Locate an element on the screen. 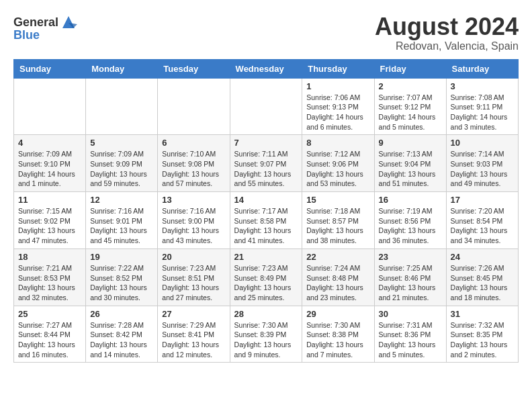 The height and width of the screenshot is (411, 532). day-info: Sunrise: 7:19 AMSunset: 8:56 PMDaylight:… is located at coordinates (410, 226).